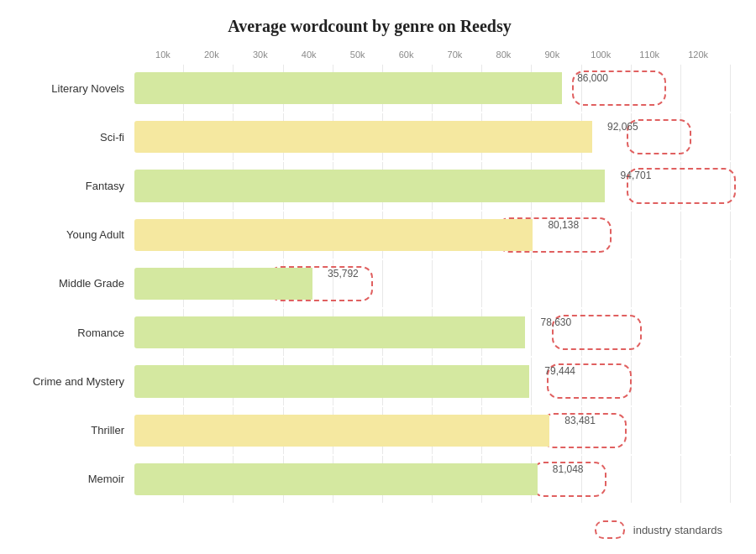 The height and width of the screenshot is (554, 756). Describe the element at coordinates (433, 88) in the screenshot. I see `bar-track: 86,000` at that location.